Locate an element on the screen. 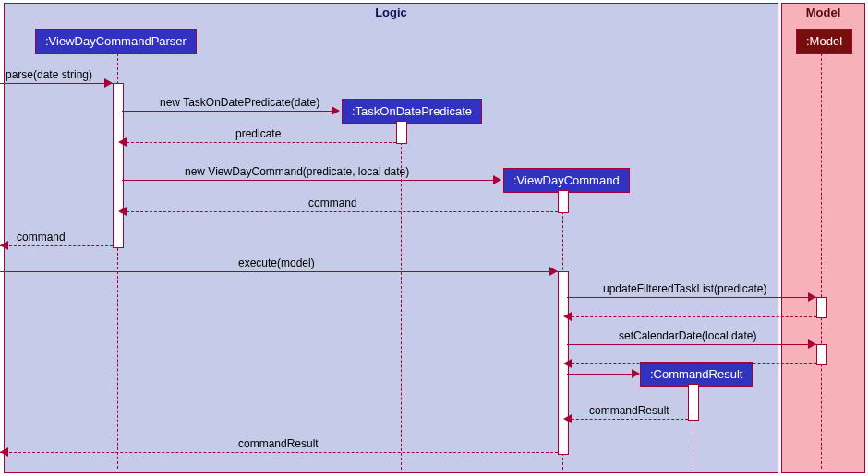 The width and height of the screenshot is (868, 476). activation-result is located at coordinates (693, 402).